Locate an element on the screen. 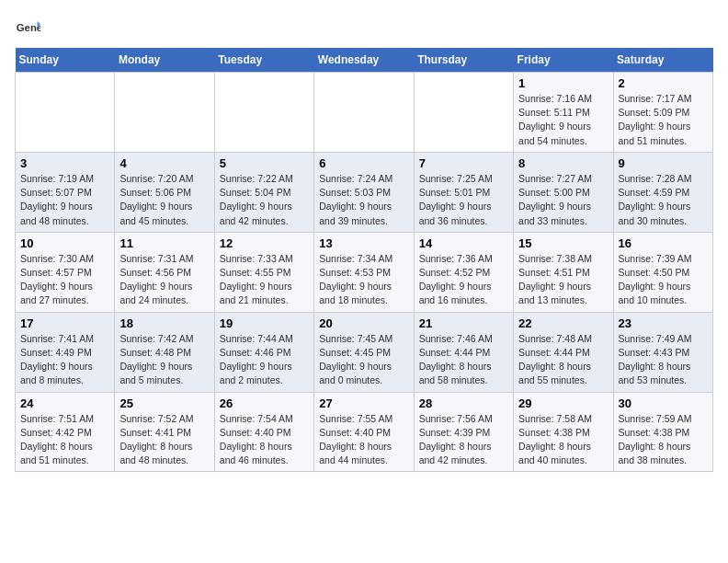  calendar-cell: 4Sunrise: 7:20 AMSunset: 5:06 PMDaylight… is located at coordinates (165, 191).